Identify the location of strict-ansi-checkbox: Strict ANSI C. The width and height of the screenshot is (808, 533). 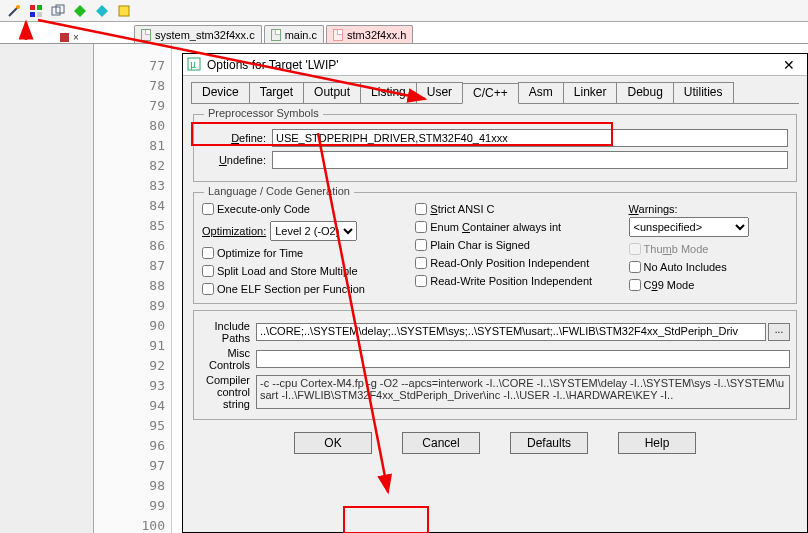
(520, 209).